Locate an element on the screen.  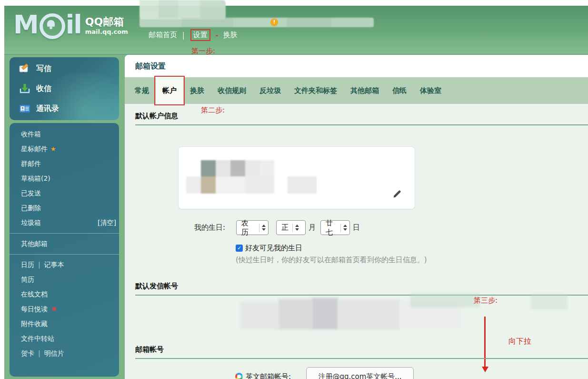
birth-day-select: 廿七 is located at coordinates (335, 228).